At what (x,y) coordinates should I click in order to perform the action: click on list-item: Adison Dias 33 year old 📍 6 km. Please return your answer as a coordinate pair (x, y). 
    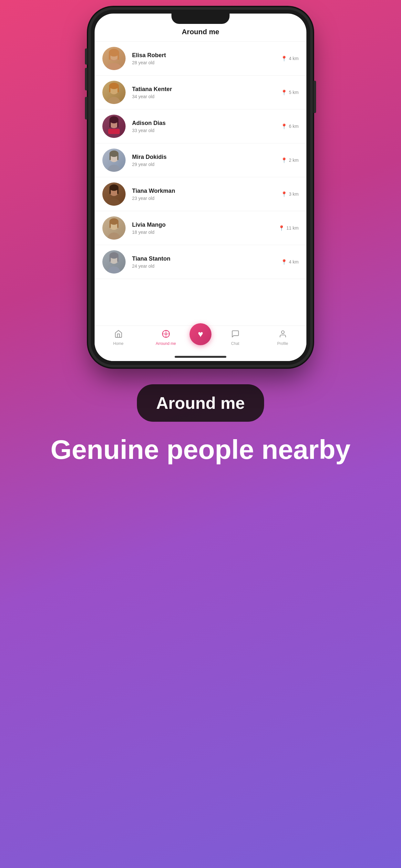
    Looking at the image, I should click on (201, 127).